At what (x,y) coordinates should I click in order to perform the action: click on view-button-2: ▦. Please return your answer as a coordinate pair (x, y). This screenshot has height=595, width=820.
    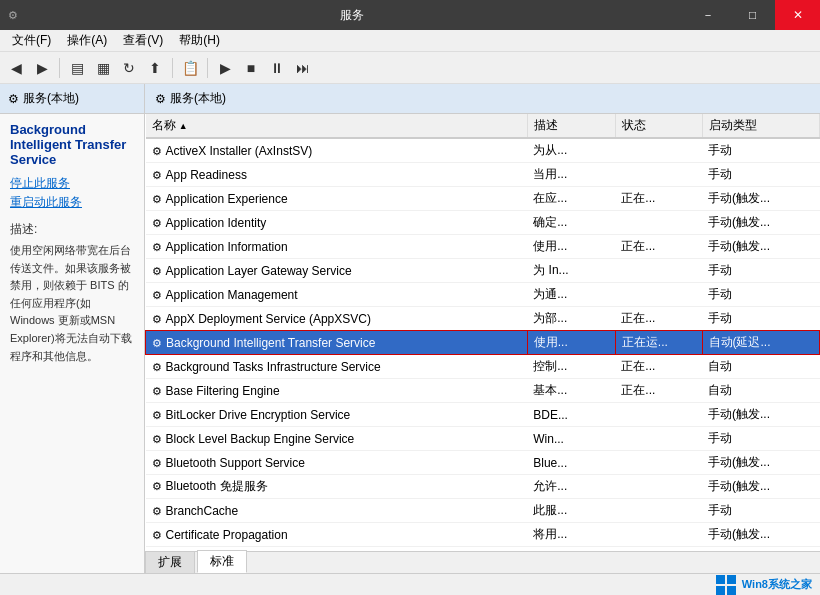
    Looking at the image, I should click on (103, 68).